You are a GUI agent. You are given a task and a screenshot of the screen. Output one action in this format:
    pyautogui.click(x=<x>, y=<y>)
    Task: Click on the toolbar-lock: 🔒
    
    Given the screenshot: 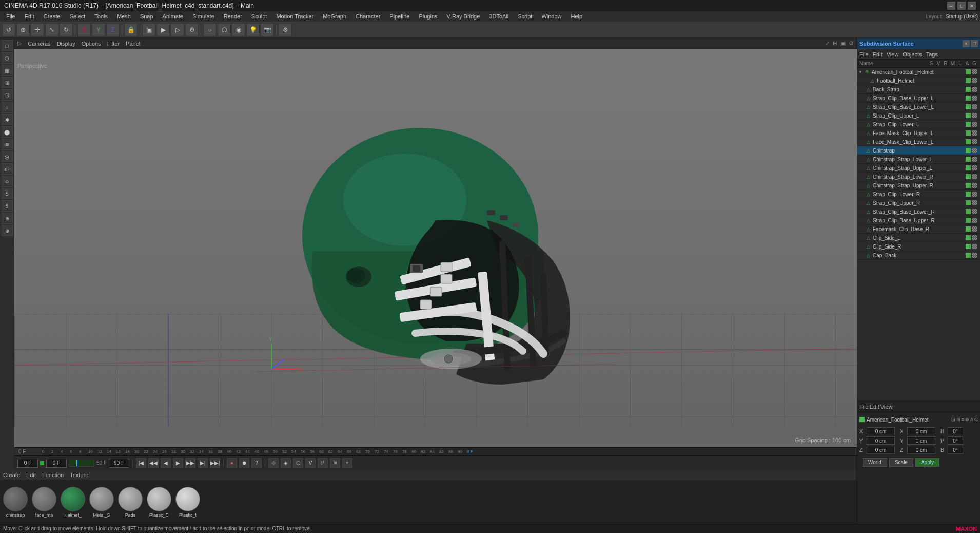 What is the action you would take?
    pyautogui.click(x=131, y=30)
    